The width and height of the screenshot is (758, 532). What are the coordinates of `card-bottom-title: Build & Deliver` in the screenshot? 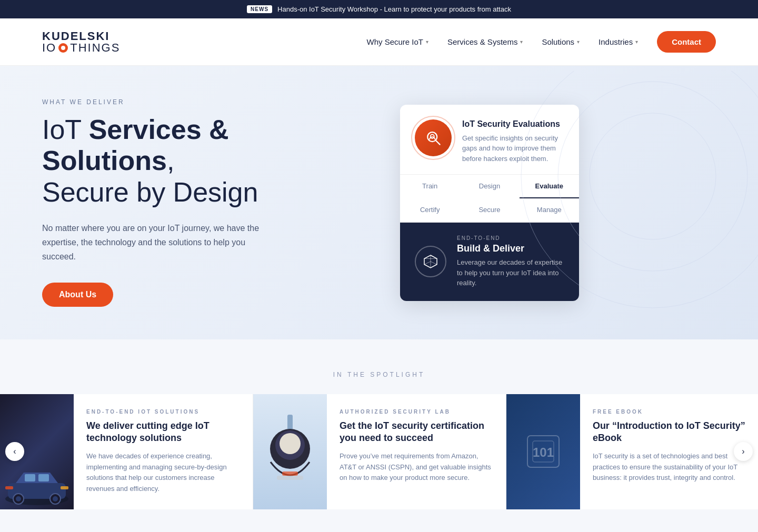 It's located at (511, 248).